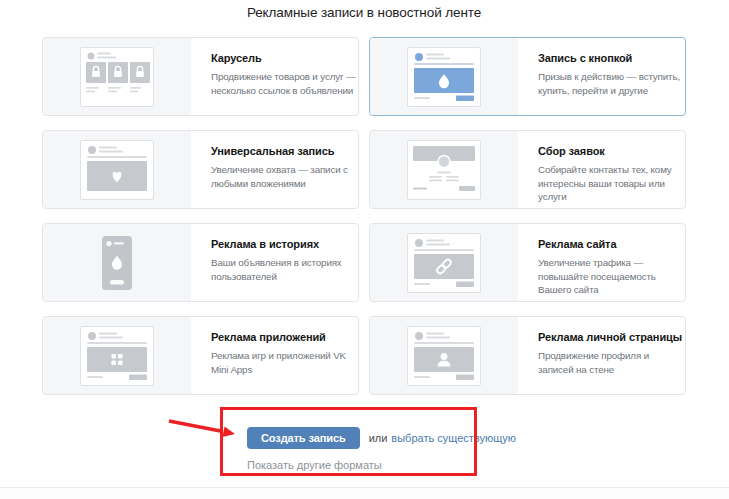 The height and width of the screenshot is (499, 729). Describe the element at coordinates (117, 356) in the screenshot. I see `app-ad-thumbnail` at that location.